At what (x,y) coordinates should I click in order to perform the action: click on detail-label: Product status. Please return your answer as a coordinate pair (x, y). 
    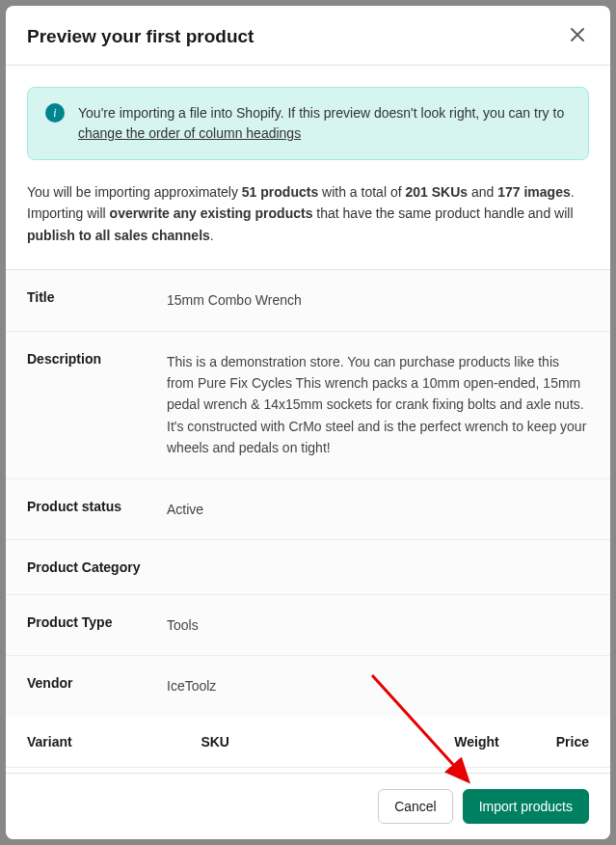
    Looking at the image, I should click on (96, 509).